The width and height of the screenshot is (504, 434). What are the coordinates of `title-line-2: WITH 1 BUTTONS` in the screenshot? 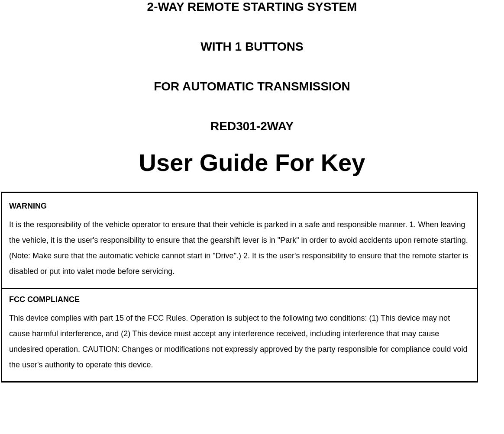 It's located at (252, 47).